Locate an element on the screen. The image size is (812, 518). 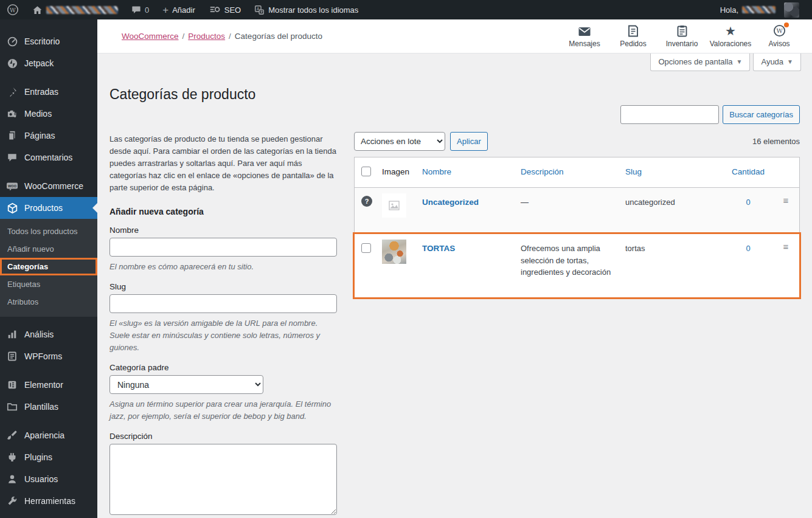
category-name-link: Uncategorized is located at coordinates (450, 202).